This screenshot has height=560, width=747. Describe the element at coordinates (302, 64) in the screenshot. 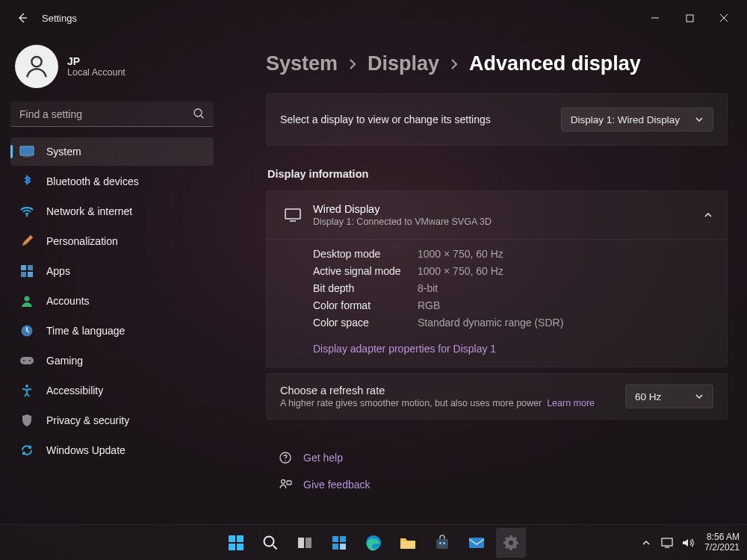

I see `breadcrumb-system: System` at that location.